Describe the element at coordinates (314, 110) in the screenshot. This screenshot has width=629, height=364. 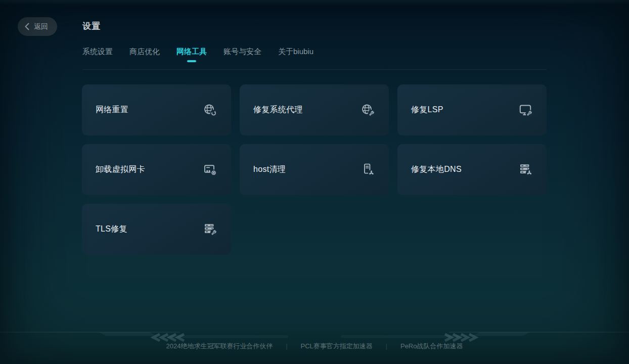
I see `tool-card-fix-system-proxy: 修复系统代理` at that location.